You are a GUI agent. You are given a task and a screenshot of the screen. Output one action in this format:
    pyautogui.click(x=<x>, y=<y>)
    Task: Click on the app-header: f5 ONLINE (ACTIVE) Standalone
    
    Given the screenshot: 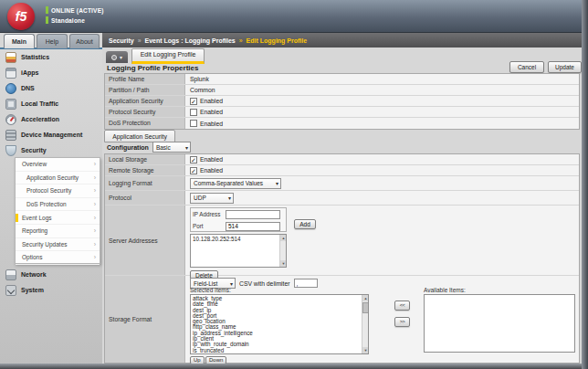 What is the action you would take?
    pyautogui.click(x=294, y=16)
    